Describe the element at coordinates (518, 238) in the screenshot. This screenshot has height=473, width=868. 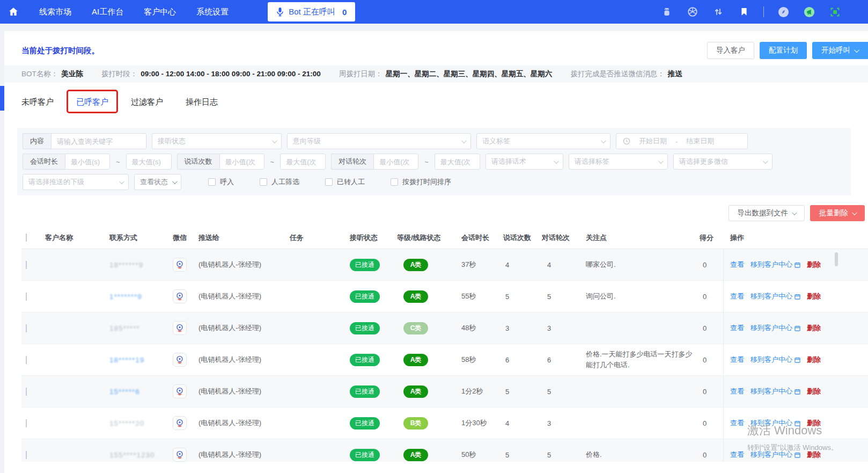
I see `col-speak-count: 说话次数` at that location.